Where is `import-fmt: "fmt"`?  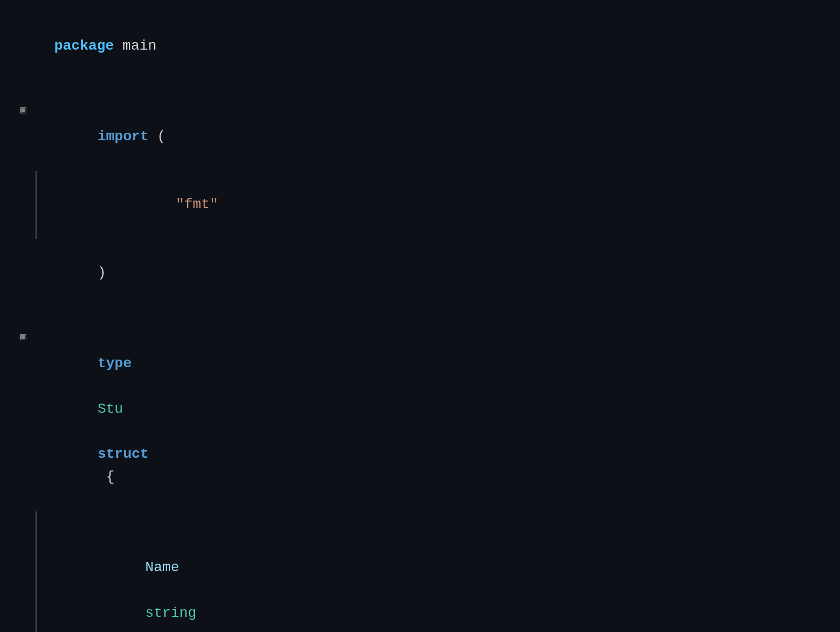 import-fmt: "fmt" is located at coordinates (197, 205).